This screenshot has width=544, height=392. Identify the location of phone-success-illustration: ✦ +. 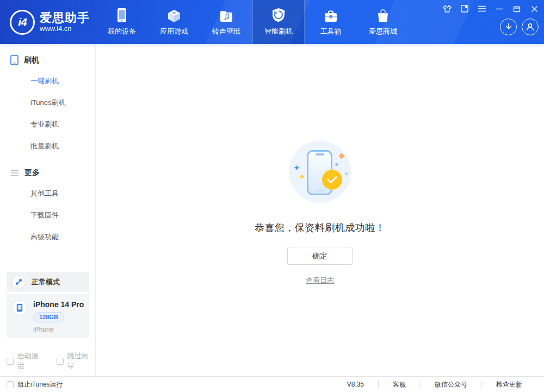
(320, 172).